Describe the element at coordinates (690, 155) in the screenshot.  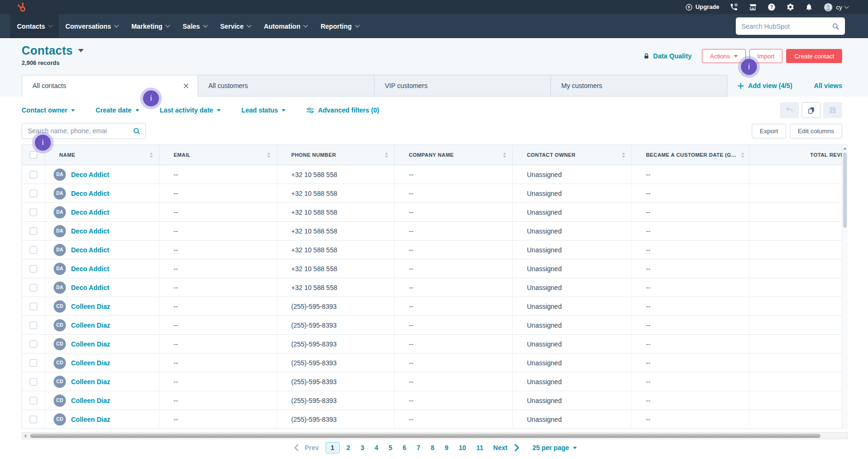
I see `column-header: BECAME A CUSTOMER DATE (G…` at that location.